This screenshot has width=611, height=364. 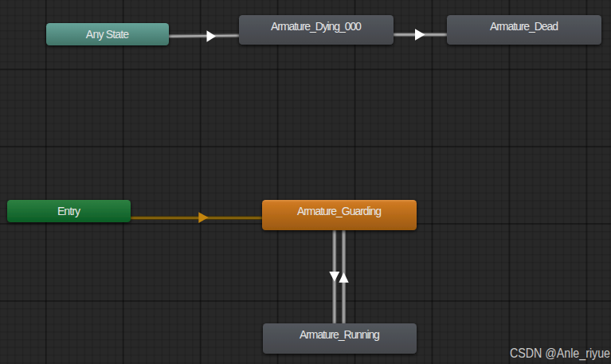 I want to click on svg-text: Entry, so click(x=69, y=211).